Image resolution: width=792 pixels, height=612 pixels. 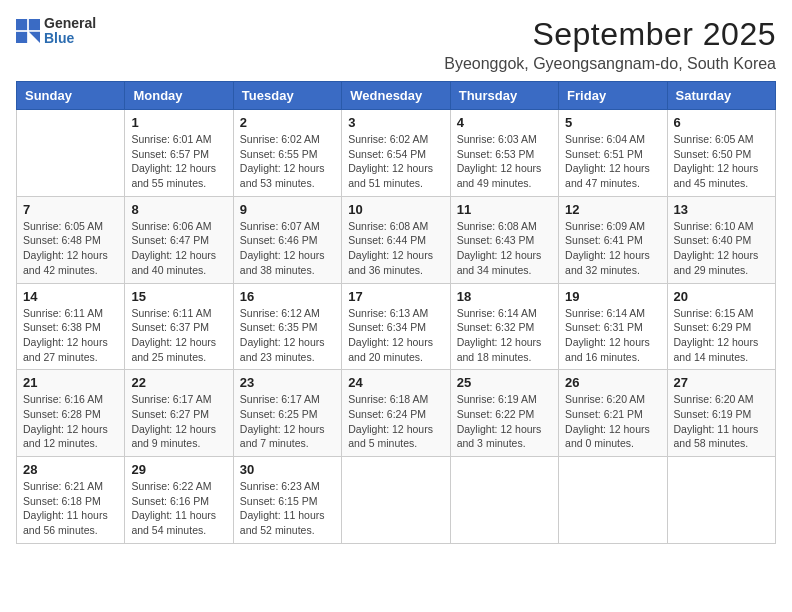 I want to click on calendar-cell: 9Sunrise: 6:07 AM Sunset: 6:46 PM Daylig…, so click(x=287, y=240).